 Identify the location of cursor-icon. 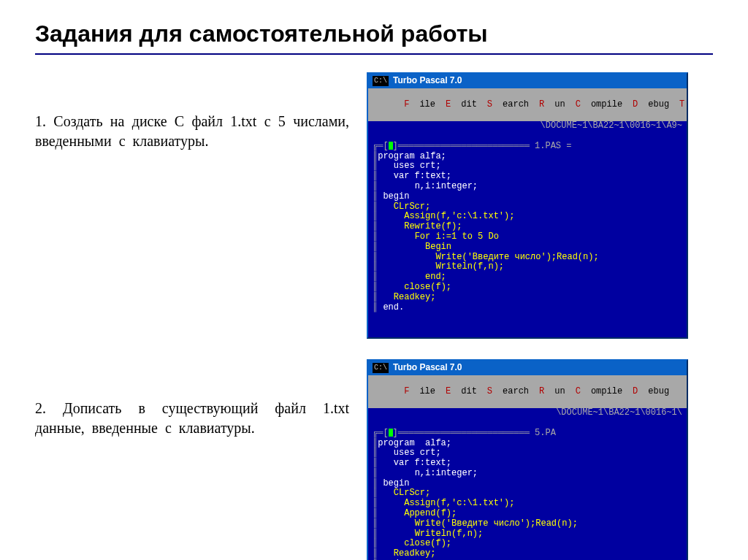
(391, 146).